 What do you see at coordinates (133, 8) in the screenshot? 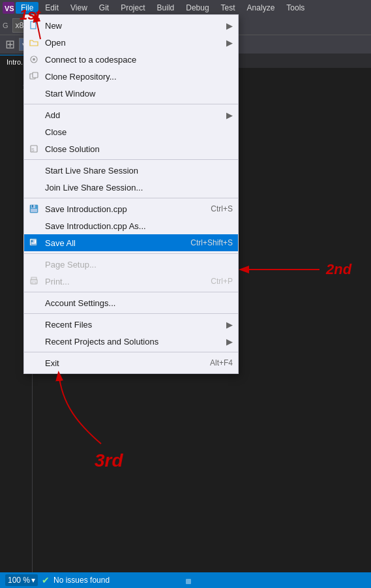
I see `menu-project: Project` at bounding box center [133, 8].